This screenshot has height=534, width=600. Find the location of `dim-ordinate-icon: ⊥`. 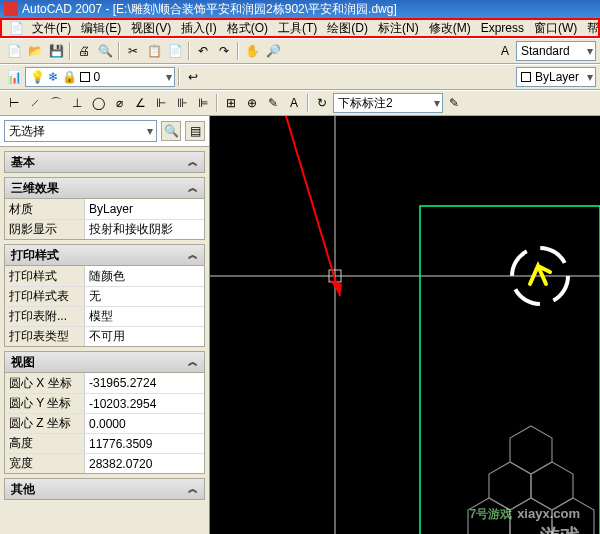

dim-ordinate-icon: ⊥ is located at coordinates (77, 103).